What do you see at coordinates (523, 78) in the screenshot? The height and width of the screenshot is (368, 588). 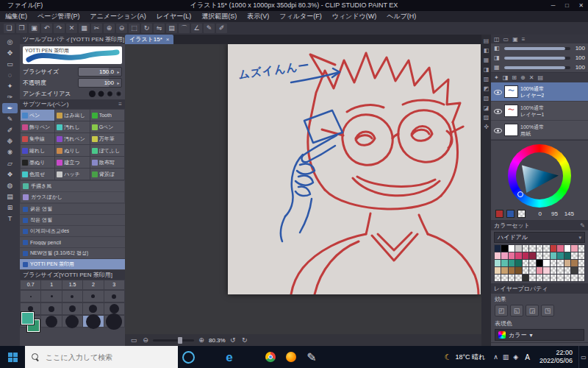 I see `layer-command-icon: ⊕` at bounding box center [523, 78].